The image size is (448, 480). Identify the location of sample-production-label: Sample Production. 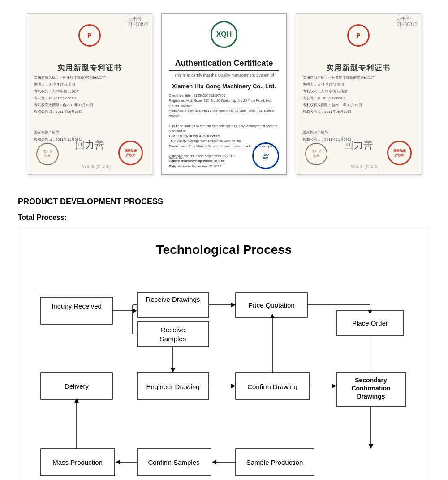
(275, 462).